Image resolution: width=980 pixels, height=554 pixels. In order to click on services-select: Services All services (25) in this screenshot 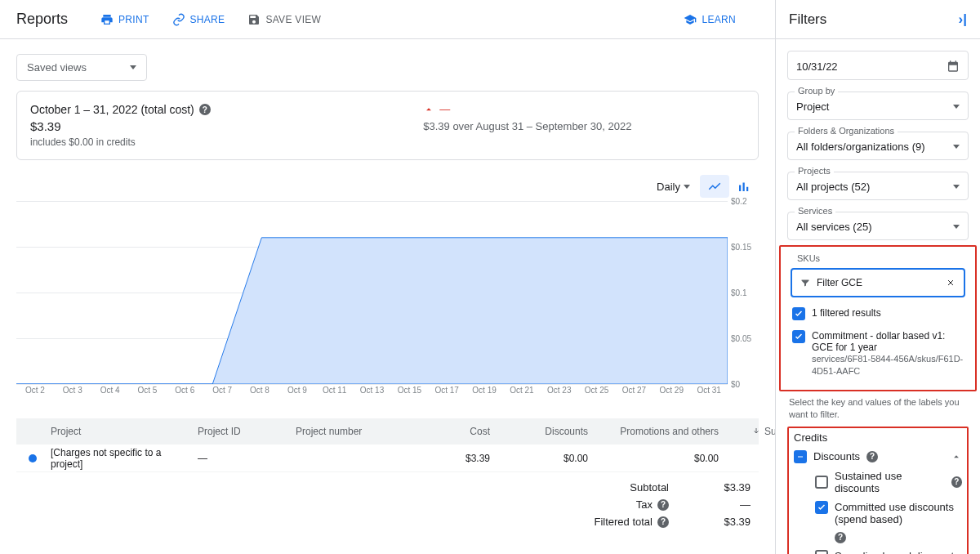, I will do `click(878, 226)`.